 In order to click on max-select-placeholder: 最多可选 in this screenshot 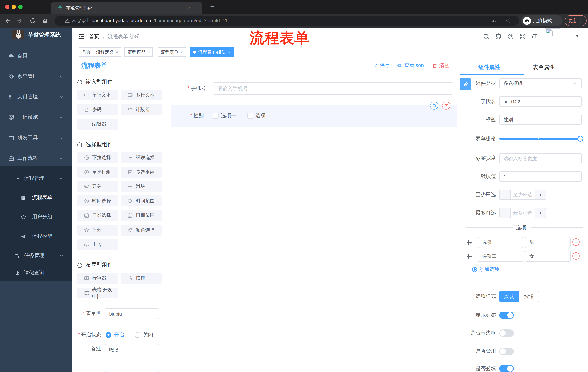, I will do `click(523, 213)`.